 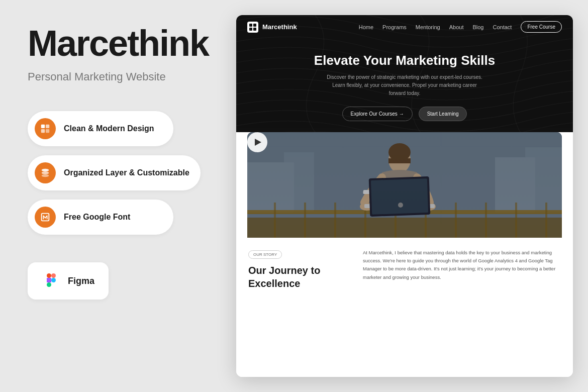 What do you see at coordinates (405, 60) in the screenshot?
I see `hero-title: Elevate Your Marketing Skills` at bounding box center [405, 60].